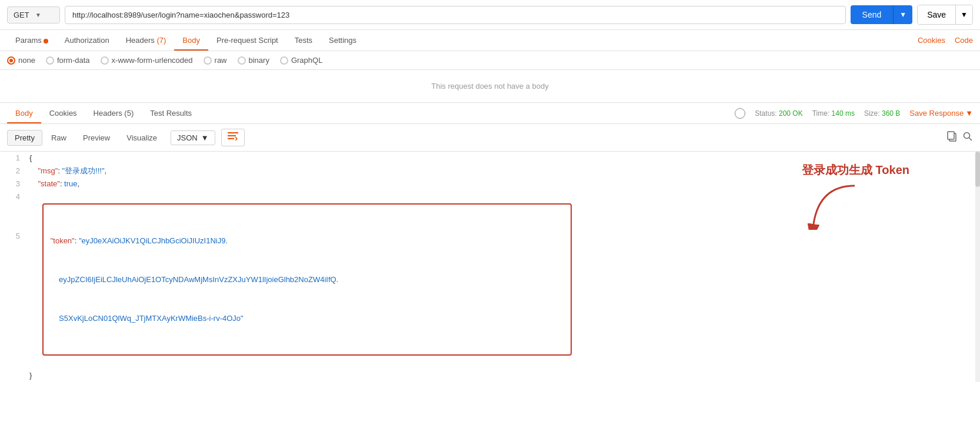 The width and height of the screenshot is (980, 432). What do you see at coordinates (978, 267) in the screenshot?
I see `scrollbar` at bounding box center [978, 267].